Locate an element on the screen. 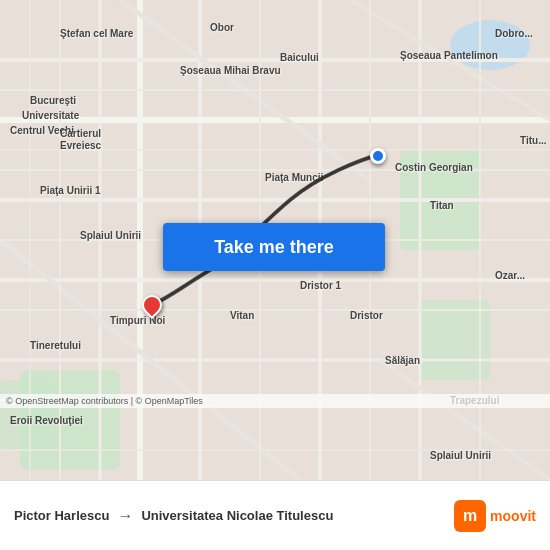 The image size is (550, 550). map-label-universitate: Universitate is located at coordinates (50, 116).